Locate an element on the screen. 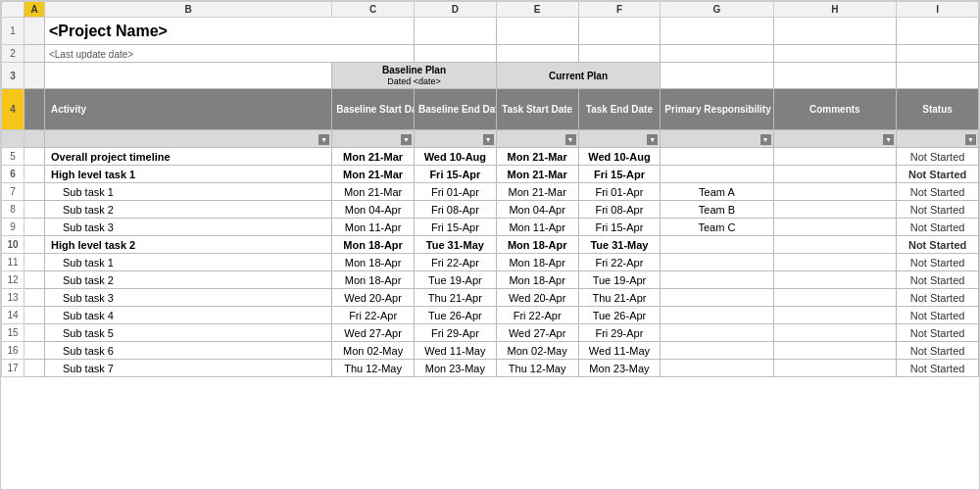 Image resolution: width=980 pixels, height=490 pixels. responsibility-dropdown-icon: ▼ is located at coordinates (766, 139).